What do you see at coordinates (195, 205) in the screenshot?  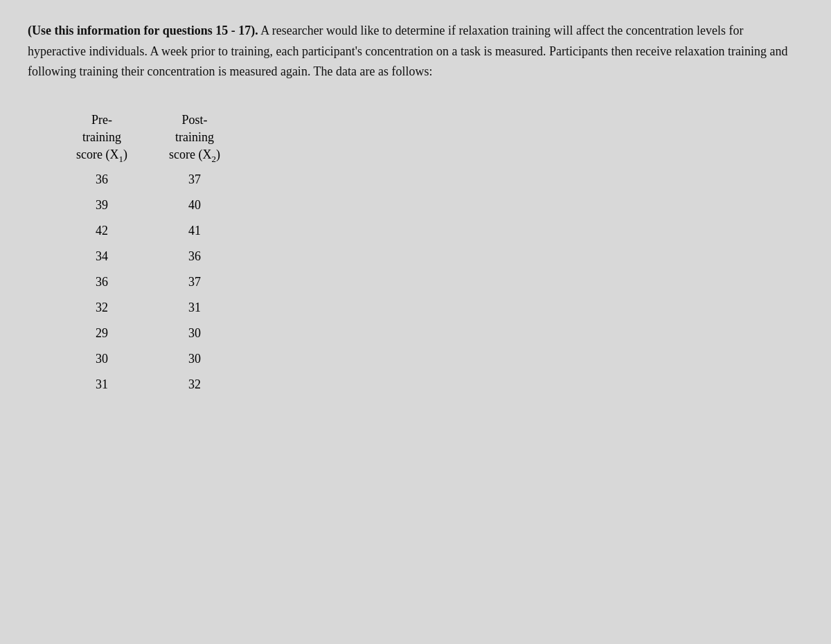 I see `post-training-value: 40` at bounding box center [195, 205].